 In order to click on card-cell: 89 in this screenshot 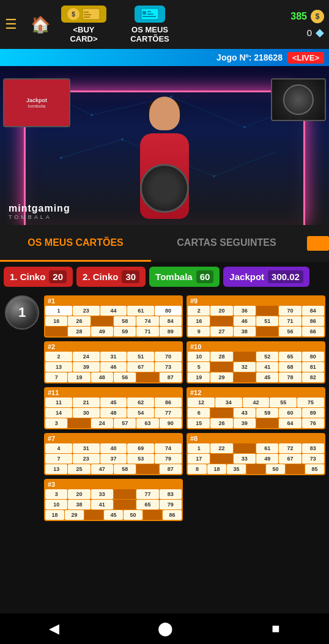, I will do `click(171, 331)`.